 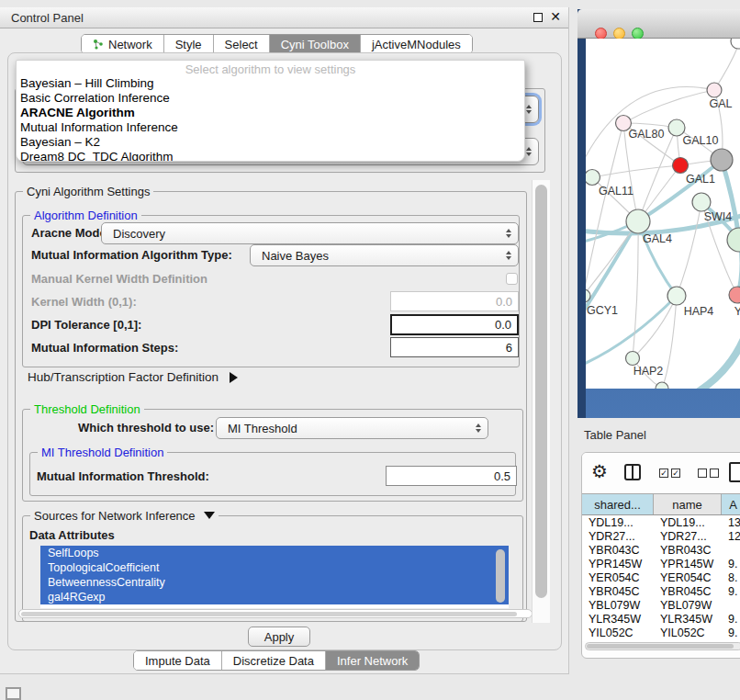 What do you see at coordinates (417, 44) in the screenshot?
I see `tab-jactivemnodules: jActiveMNodules` at bounding box center [417, 44].